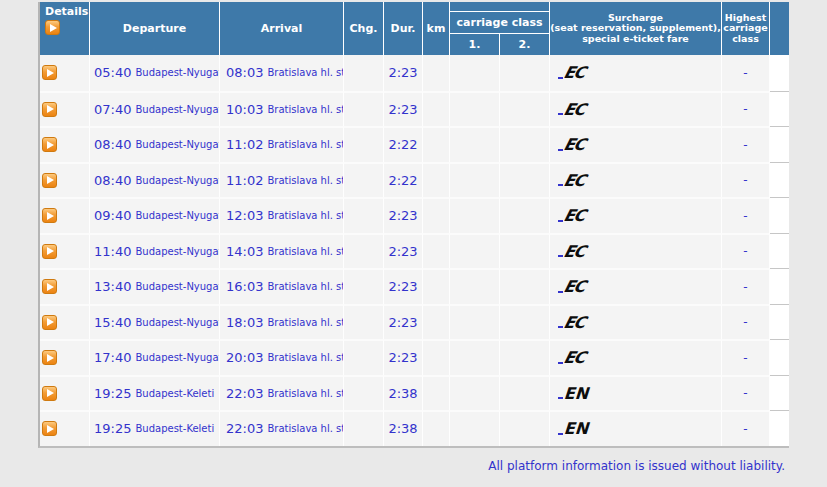  I want to click on timetable-row: 17:40 Budapest-Nyugati 20:03 Bratislava …, so click(414, 357).